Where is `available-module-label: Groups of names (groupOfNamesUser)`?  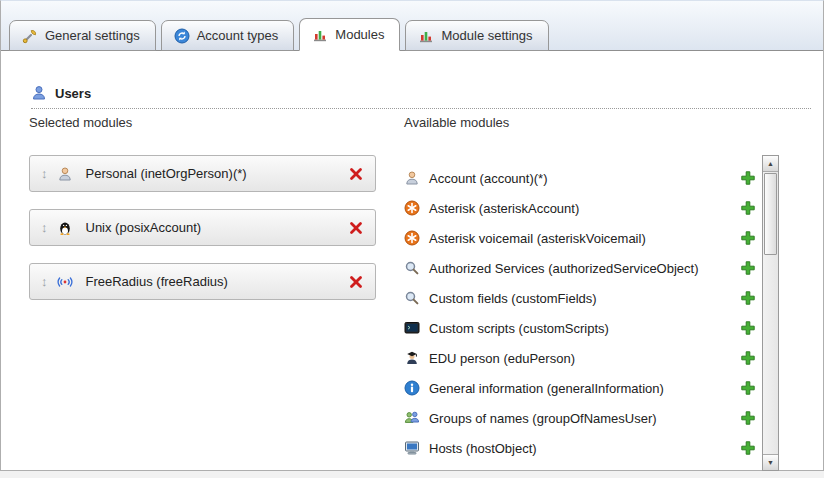 available-module-label: Groups of names (groupOfNamesUser) is located at coordinates (584, 418).